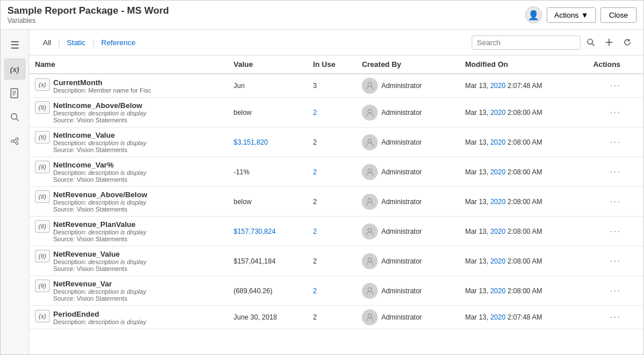 The image size is (644, 355). Describe the element at coordinates (42, 316) in the screenshot. I see `var-type-icon: (x)` at that location.